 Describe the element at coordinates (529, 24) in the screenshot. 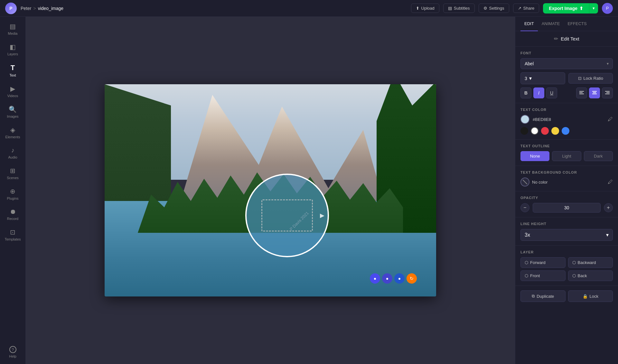

I see `tab-edit: EDIT` at that location.